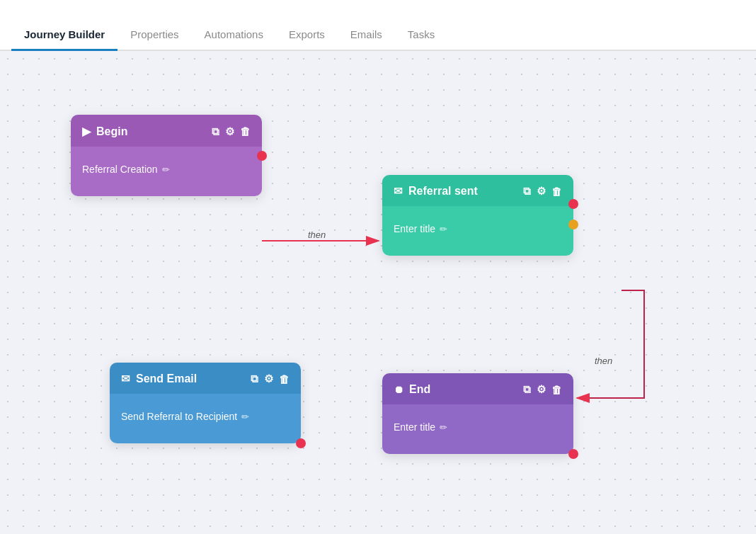 Image resolution: width=756 pixels, height=534 pixels. What do you see at coordinates (527, 390) in the screenshot?
I see `copy-icon-end: ⧉` at bounding box center [527, 390].